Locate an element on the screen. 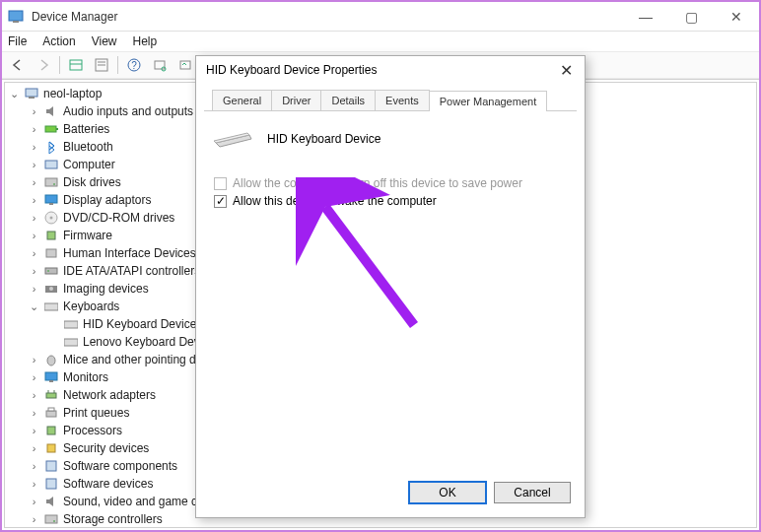 This screenshot has height=532, width=761. close-button: ✕ is located at coordinates (736, 16).